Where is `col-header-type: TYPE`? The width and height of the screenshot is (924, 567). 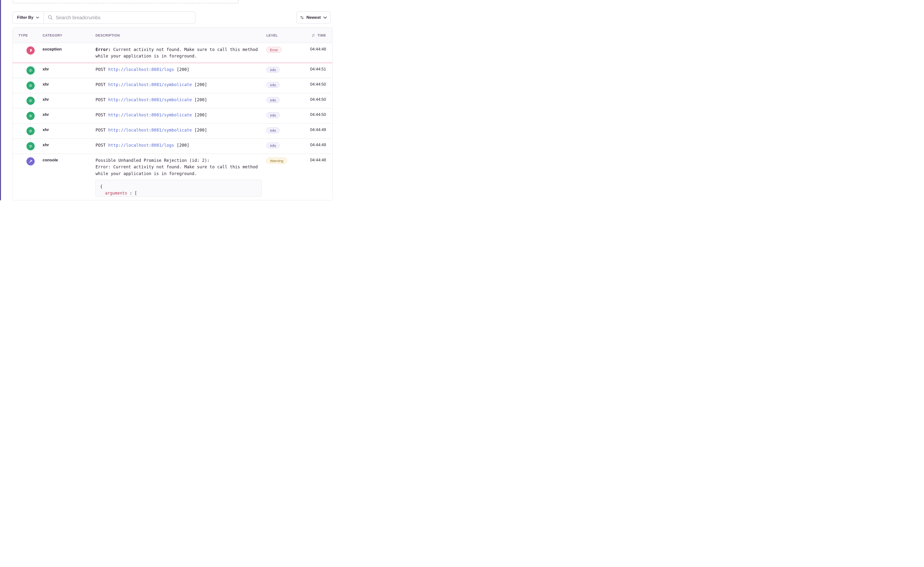 col-header-type: TYPE is located at coordinates (28, 35).